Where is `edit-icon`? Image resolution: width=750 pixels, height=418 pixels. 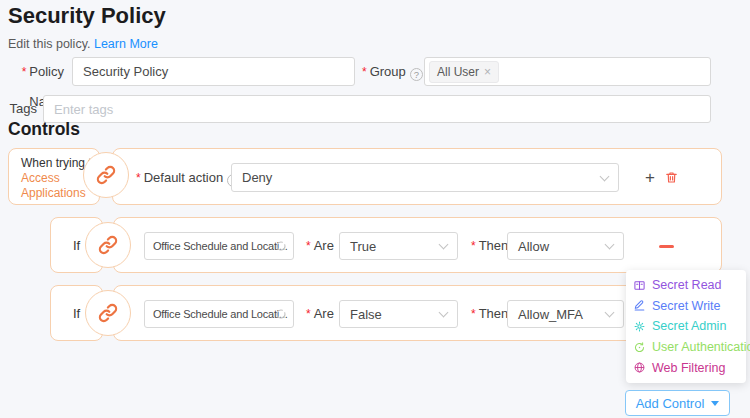
edit-icon is located at coordinates (640, 306).